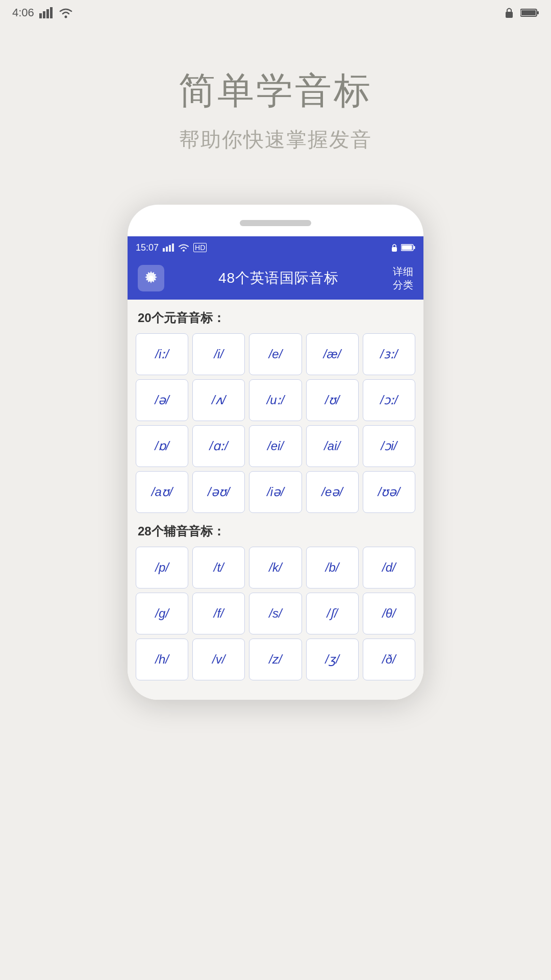  What do you see at coordinates (218, 614) in the screenshot?
I see `phoneme-f: /f/` at bounding box center [218, 614].